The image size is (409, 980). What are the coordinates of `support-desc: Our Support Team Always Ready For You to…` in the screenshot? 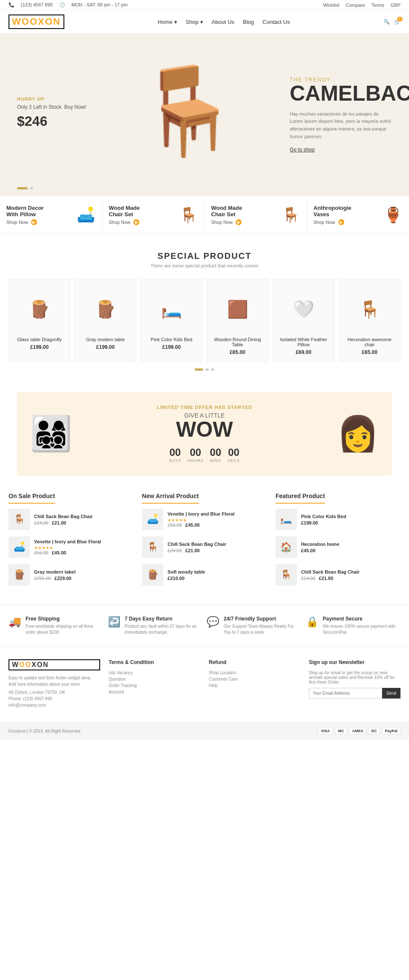 It's located at (262, 629).